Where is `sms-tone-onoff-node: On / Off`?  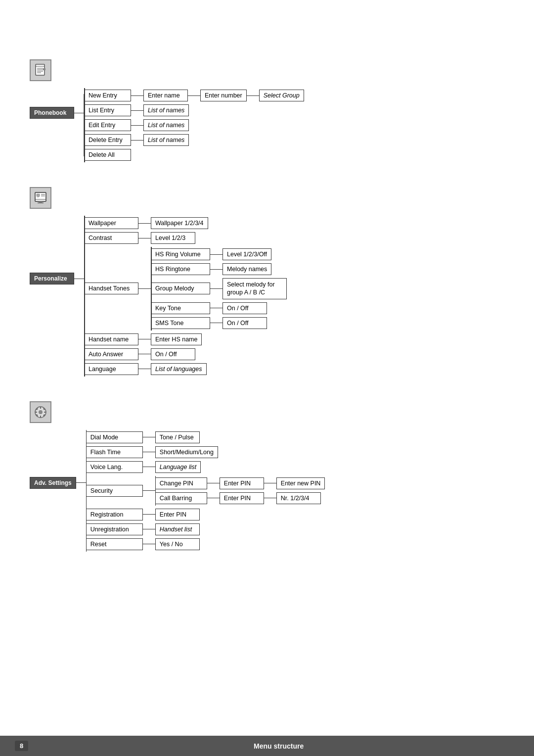 sms-tone-onoff-node: On / Off is located at coordinates (245, 323).